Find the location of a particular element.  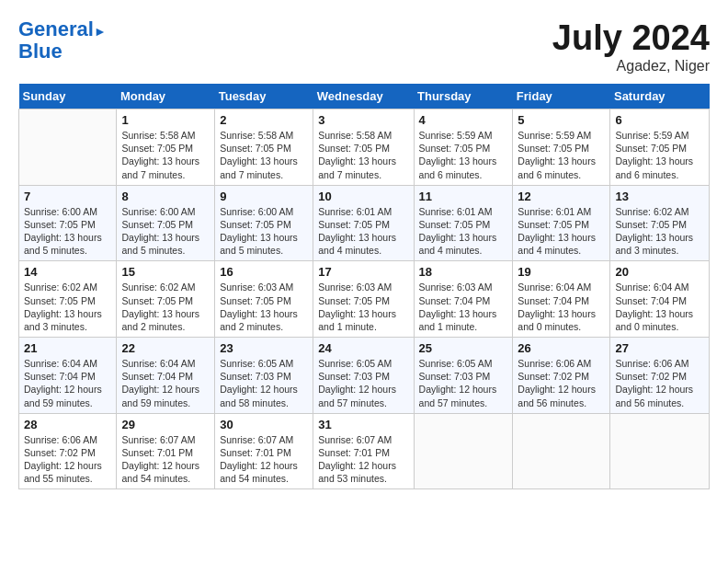

calendar-cell: 24Sunrise: 6:05 AM Sunset: 7:03 PM Dayli… is located at coordinates (364, 375).